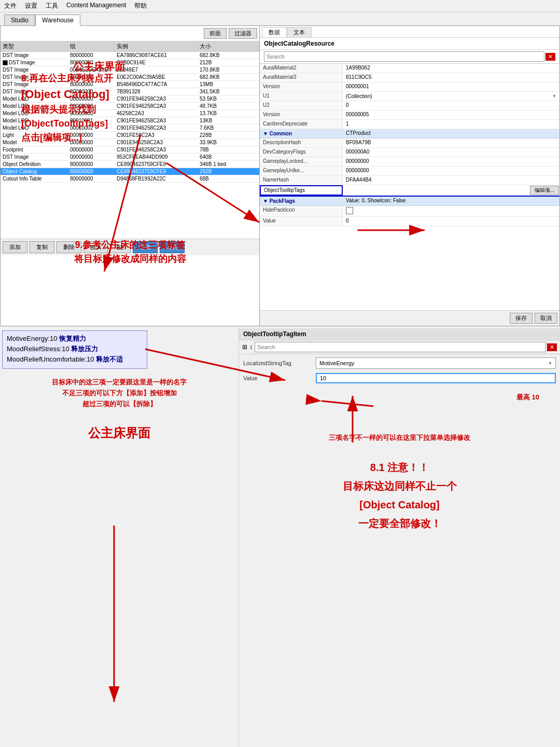 Image resolution: width=560 pixels, height=747 pixels. Describe the element at coordinates (130, 179) in the screenshot. I see `file-row: Cutout Info Table80000000D94868FB1992A22…` at that location.